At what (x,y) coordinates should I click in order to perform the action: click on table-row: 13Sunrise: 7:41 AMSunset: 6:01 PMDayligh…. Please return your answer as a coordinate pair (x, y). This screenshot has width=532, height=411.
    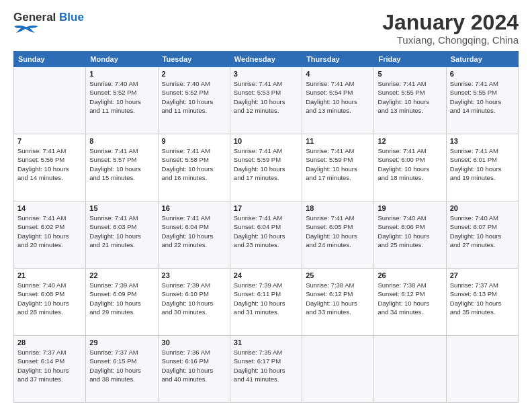
    Looking at the image, I should click on (482, 168).